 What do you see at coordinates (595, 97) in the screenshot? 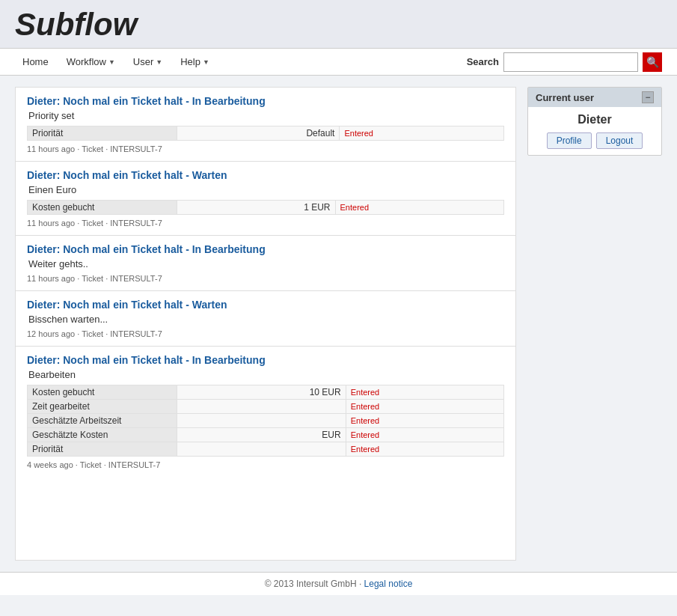
I see `current-user-header: Current user −` at bounding box center [595, 97].